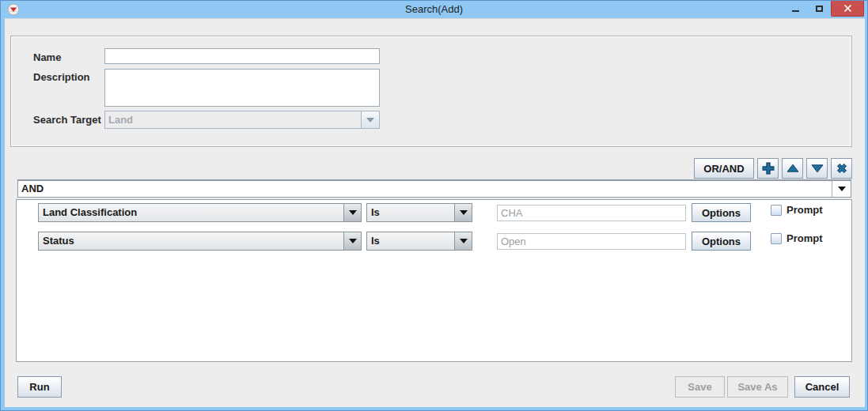 Image resolution: width=868 pixels, height=411 pixels. What do you see at coordinates (199, 241) in the screenshot?
I see `field-combobox: Status` at bounding box center [199, 241].